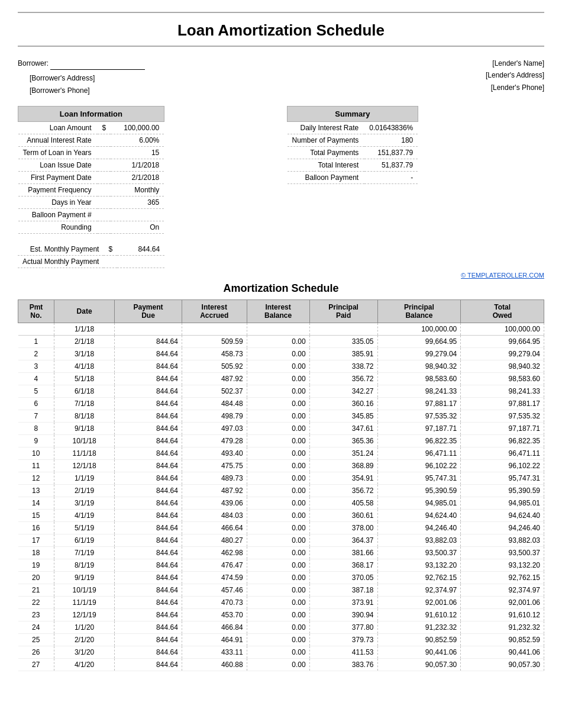 This screenshot has width=562, height=728. I want to click on cell-total-owed: 92,374.97, so click(503, 591).